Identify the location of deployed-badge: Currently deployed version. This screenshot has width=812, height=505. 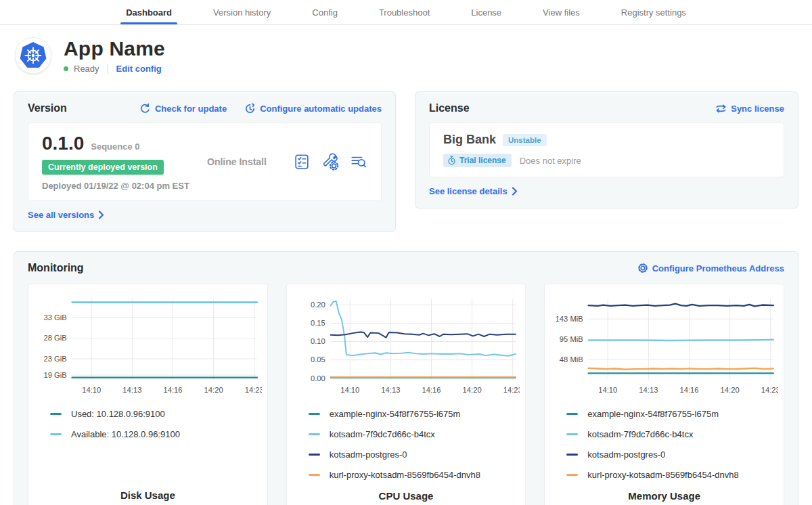
(103, 167).